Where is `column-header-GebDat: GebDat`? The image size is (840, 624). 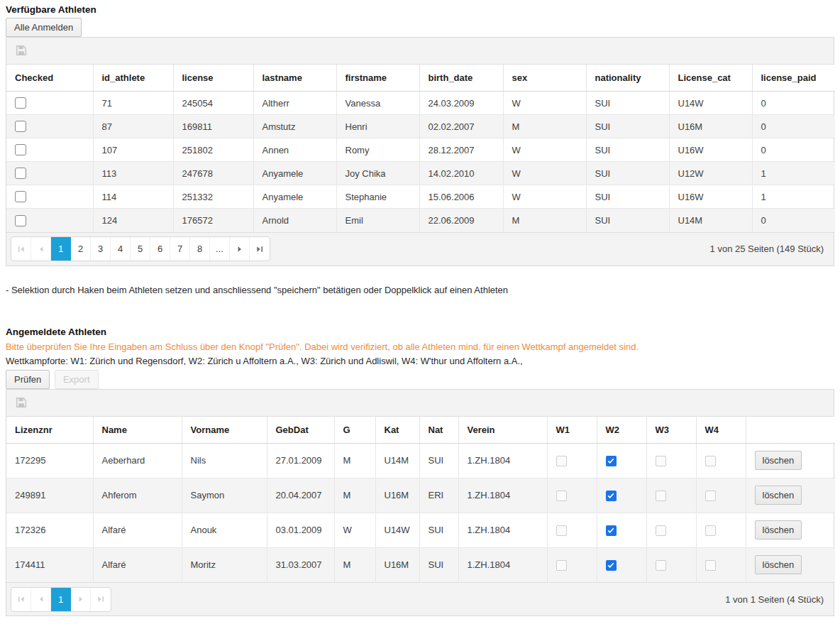
column-header-GebDat: GebDat is located at coordinates (301, 430).